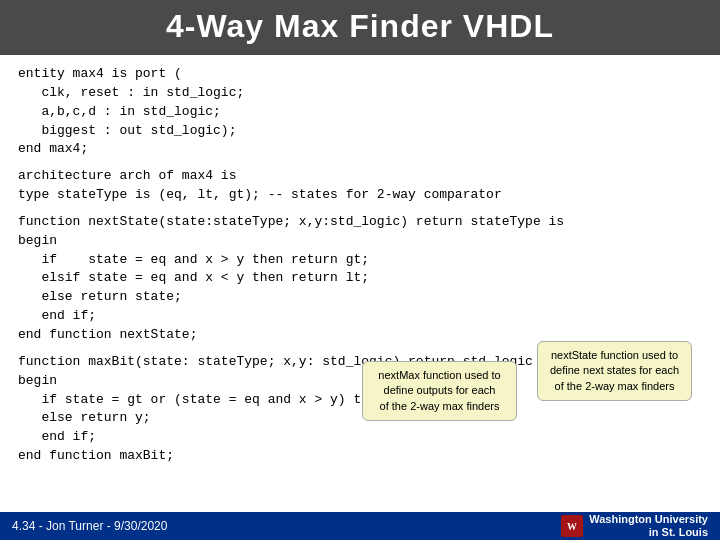  Describe the element at coordinates (440, 391) in the screenshot. I see `nextmax-tooltip: nextMax function used to define outputs …` at that location.